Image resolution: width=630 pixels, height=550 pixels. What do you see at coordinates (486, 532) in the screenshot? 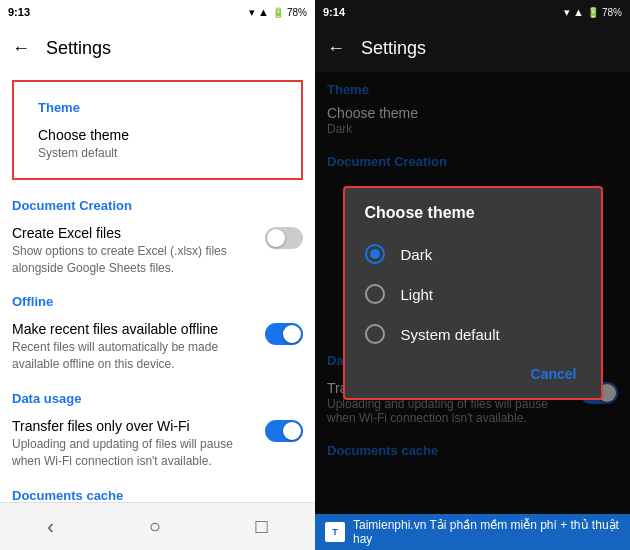
I see `watermark-text: Taimienphi.vn Tải phần mềm miễn phí + th…` at bounding box center [486, 532].